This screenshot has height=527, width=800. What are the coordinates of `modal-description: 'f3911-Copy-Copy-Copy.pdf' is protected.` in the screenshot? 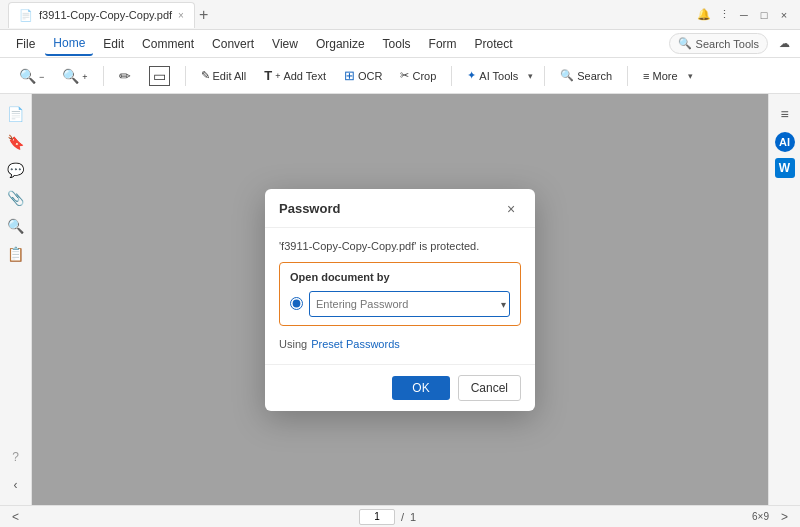 It's located at (400, 246).